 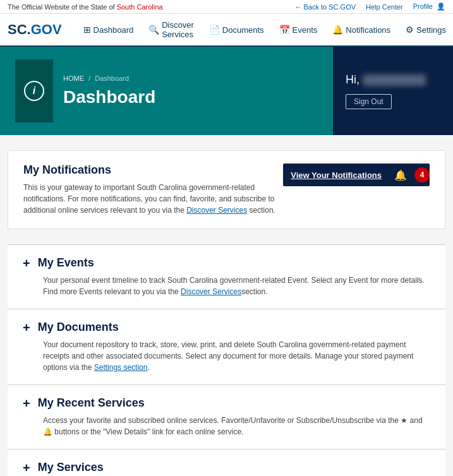 What do you see at coordinates (394, 80) in the screenshot?
I see `user-name-blurred` at bounding box center [394, 80].